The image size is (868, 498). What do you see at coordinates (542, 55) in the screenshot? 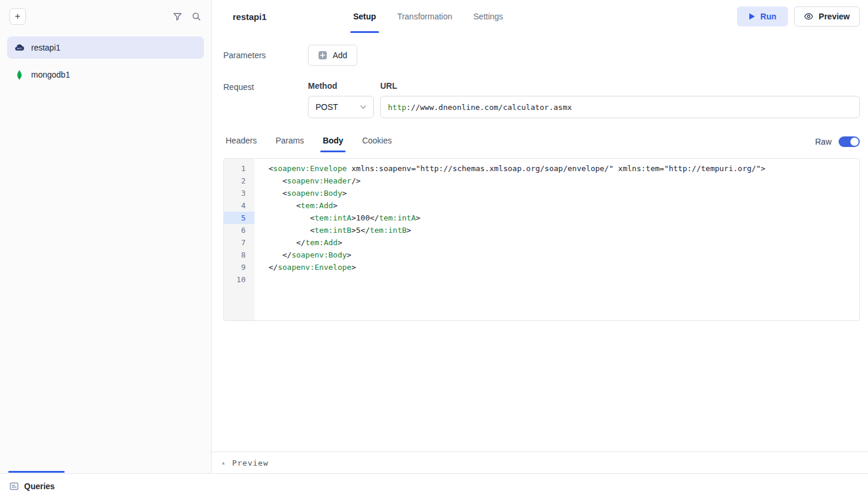
I see `parameters-row: Parameters Add` at bounding box center [542, 55].